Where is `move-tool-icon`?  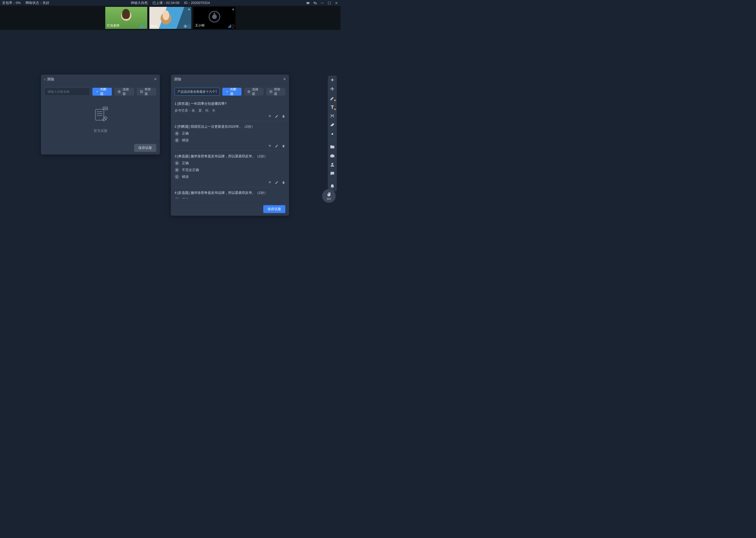
move-tool-icon is located at coordinates (332, 89).